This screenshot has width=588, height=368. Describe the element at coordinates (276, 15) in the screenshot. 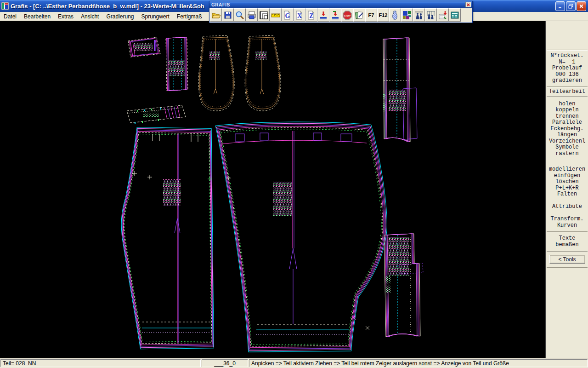

I see `ruler-button` at that location.